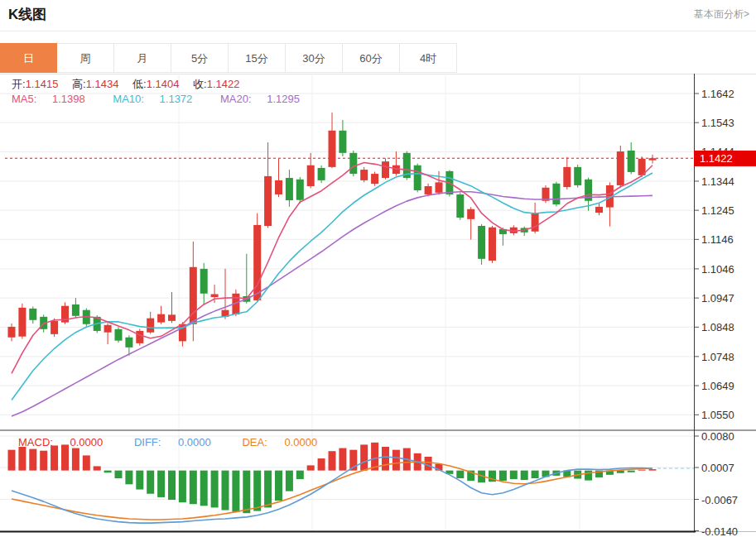 The image size is (756, 537). Describe the element at coordinates (378, 59) in the screenshot. I see `period-tabbar: 日 周 月 5分 15分 30分 60分 4时` at that location.